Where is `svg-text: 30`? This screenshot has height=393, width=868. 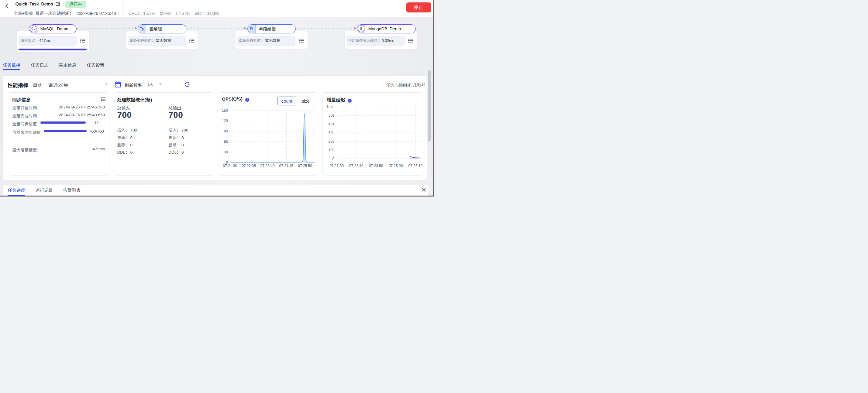
svg-text: 30 is located at coordinates (226, 152).